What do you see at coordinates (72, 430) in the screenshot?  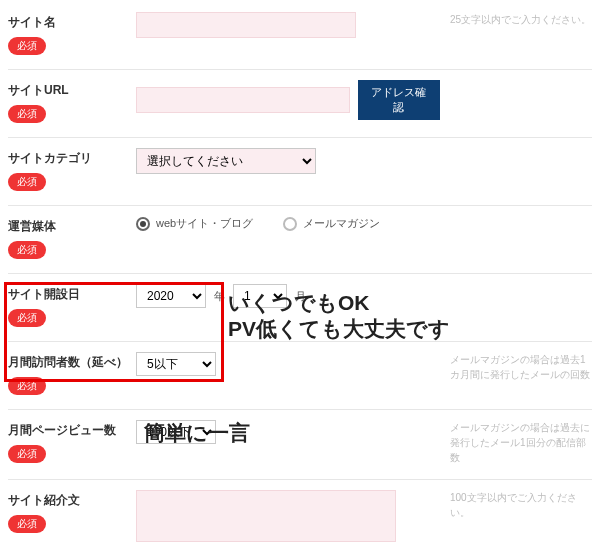 I see `label-pageviews: 月間ページビュー数` at bounding box center [72, 430].